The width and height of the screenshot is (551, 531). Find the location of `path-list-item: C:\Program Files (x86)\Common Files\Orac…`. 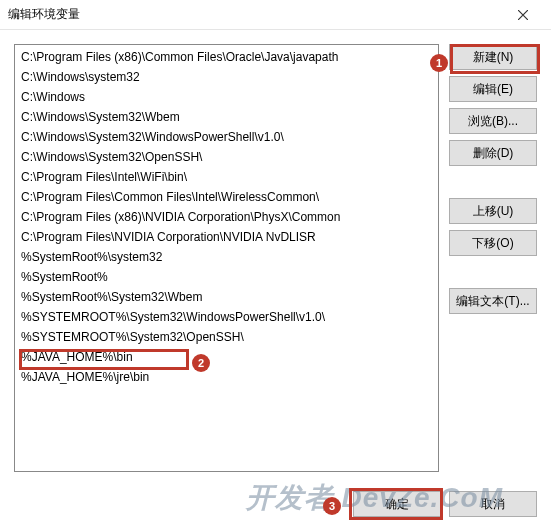

path-list-item: C:\Program Files (x86)\Common Files\Orac… is located at coordinates (226, 57).